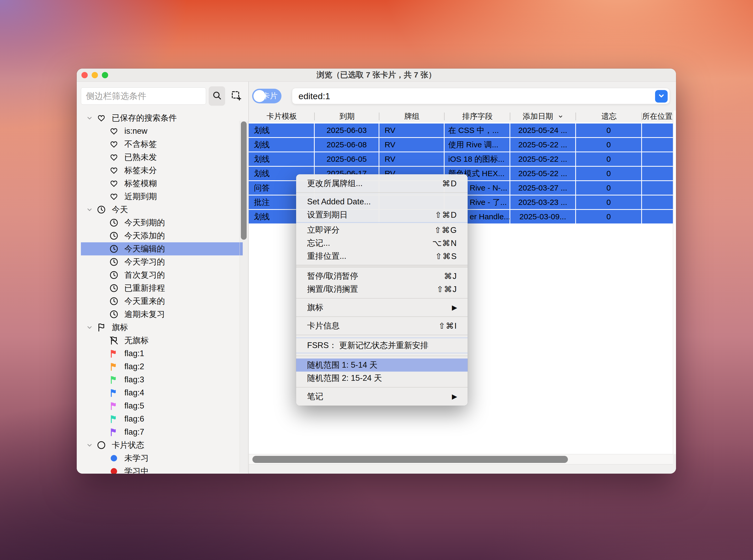  I want to click on sidebar-item-row: flag:3, so click(163, 380).